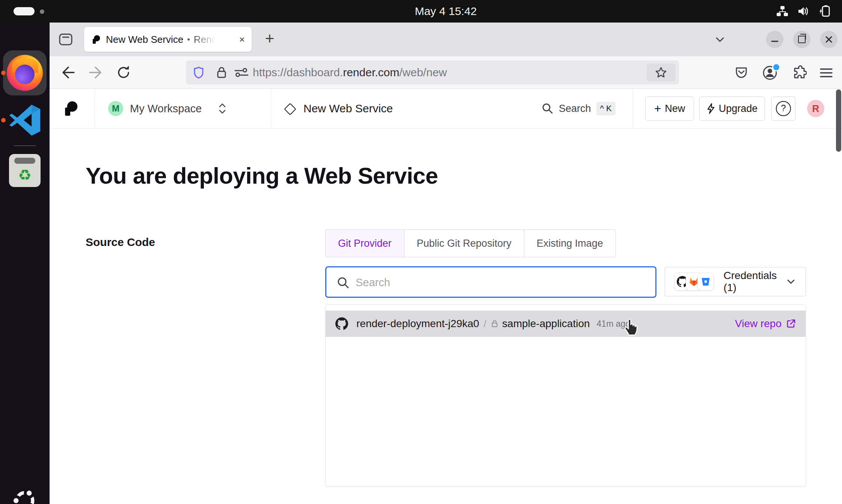 This screenshot has height=504, width=842. I want to click on trash-lid, so click(25, 161).